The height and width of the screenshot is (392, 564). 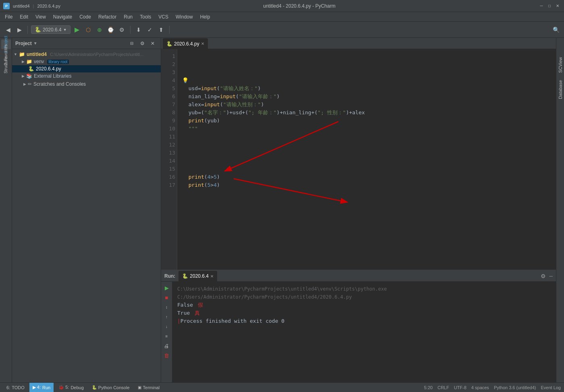 I want to click on soft-wrap-button: ≡, so click(x=167, y=336).